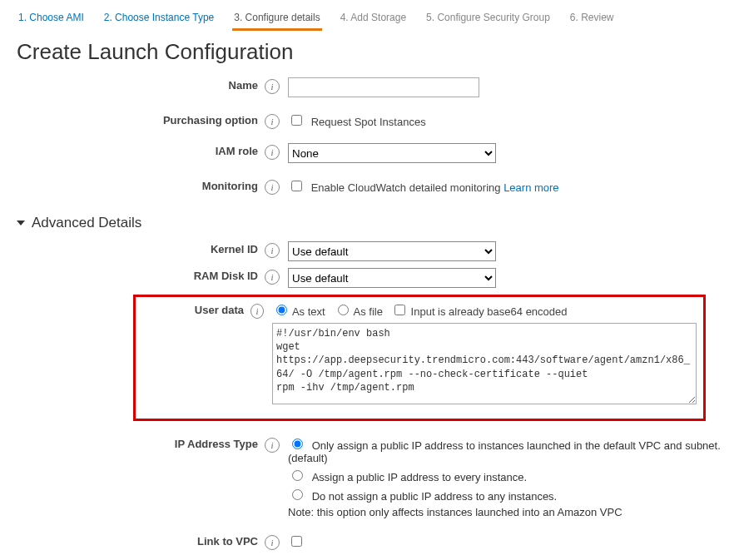 This screenshot has width=739, height=560. What do you see at coordinates (298, 476) in the screenshot?
I see `ip-opt2-radio` at bounding box center [298, 476].